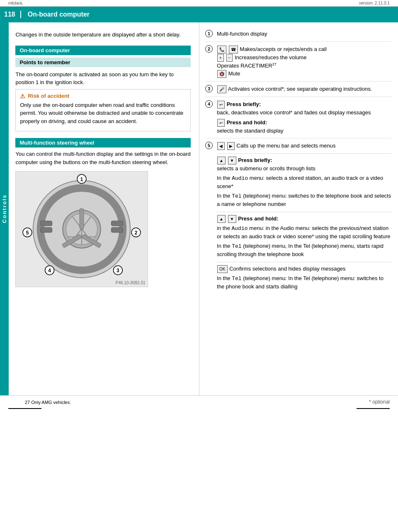  I want to click on steering-wheel-image: 1 2 3 4 5 P46.10-3082-31, so click(82, 229).